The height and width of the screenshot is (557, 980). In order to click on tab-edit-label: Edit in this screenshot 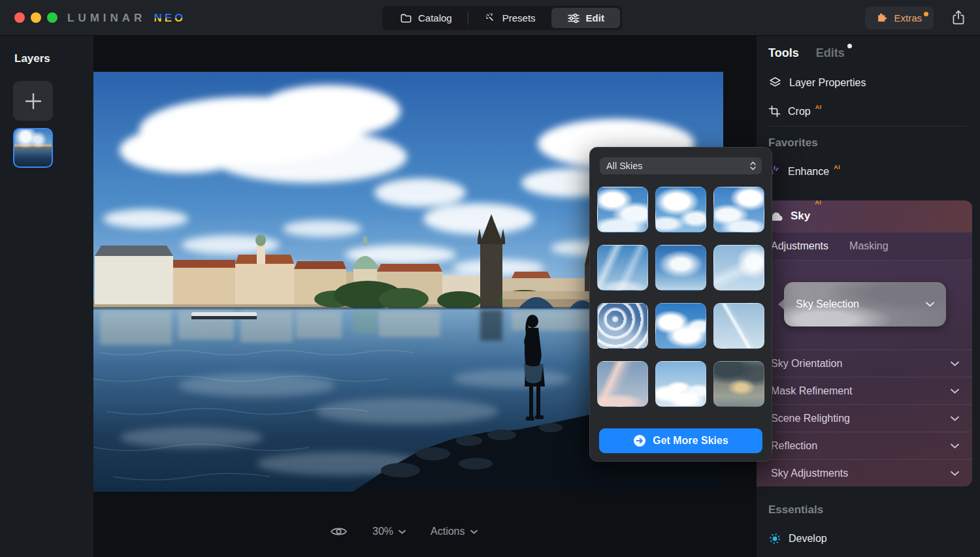, I will do `click(595, 18)`.